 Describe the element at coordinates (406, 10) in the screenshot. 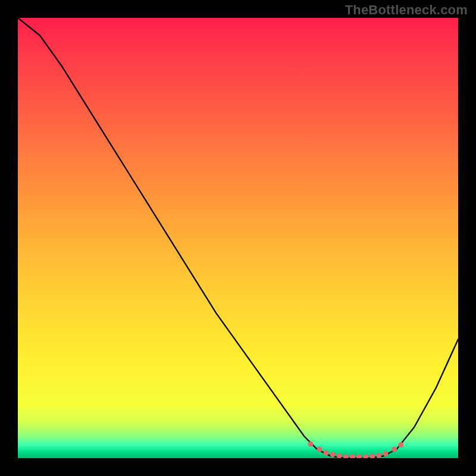

I see `watermark-text: TheBottleneck.com` at that location.